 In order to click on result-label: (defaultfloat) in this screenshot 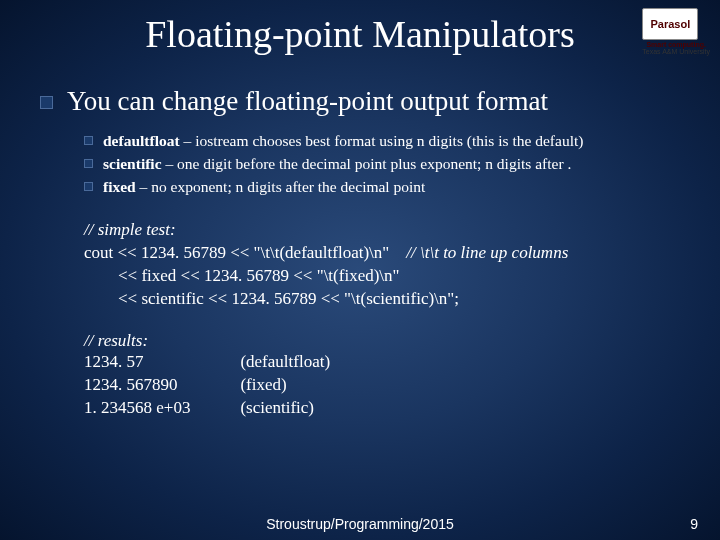, I will do `click(285, 362)`.